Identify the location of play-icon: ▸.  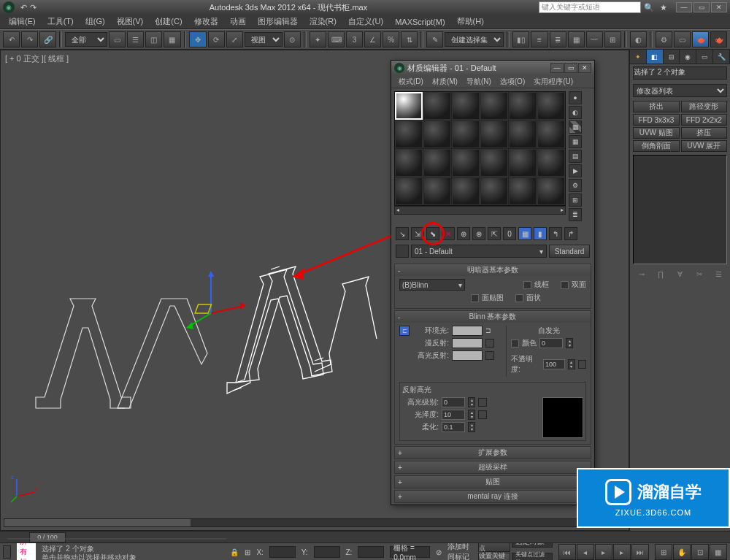
(604, 552).